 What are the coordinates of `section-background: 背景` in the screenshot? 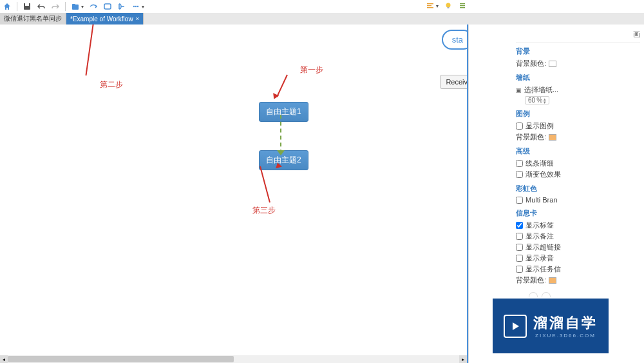 It's located at (578, 52).